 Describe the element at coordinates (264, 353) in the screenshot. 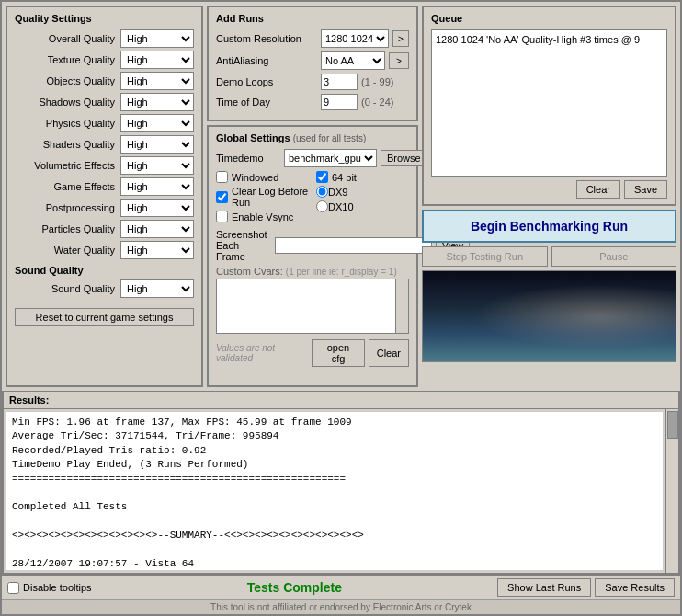

I see `not-validated-text: Values are not validated` at that location.